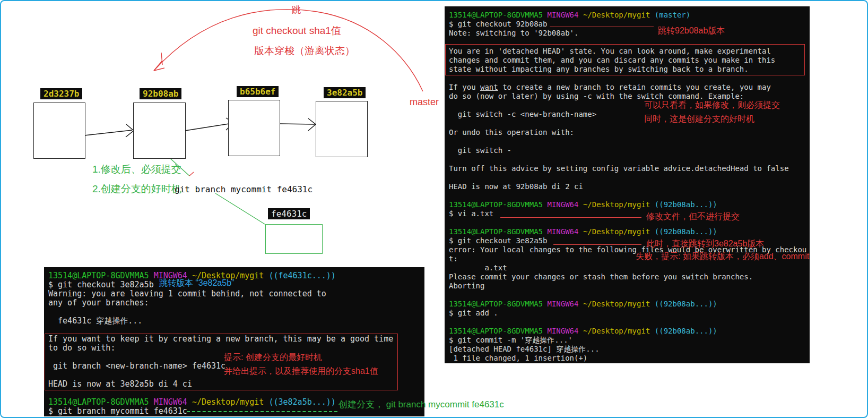 This screenshot has height=418, width=868. Describe the element at coordinates (629, 286) in the screenshot. I see `terminal-line: Aborting` at that location.